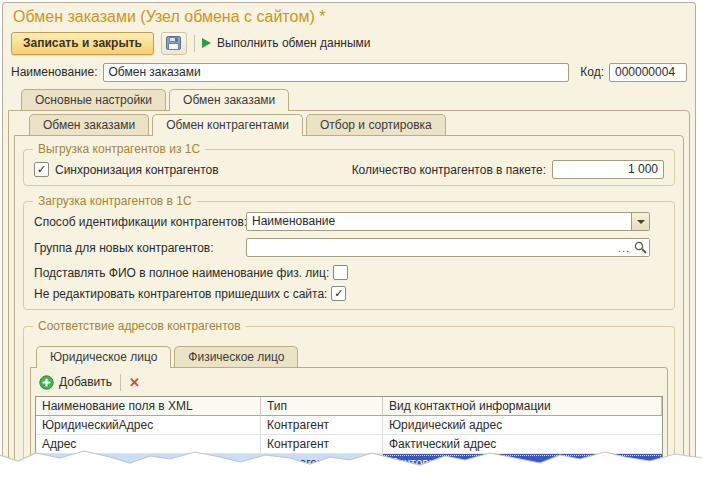  What do you see at coordinates (115, 201) in the screenshot?
I see `load-group-legend: Загрузка контрагентов в 1С` at bounding box center [115, 201].